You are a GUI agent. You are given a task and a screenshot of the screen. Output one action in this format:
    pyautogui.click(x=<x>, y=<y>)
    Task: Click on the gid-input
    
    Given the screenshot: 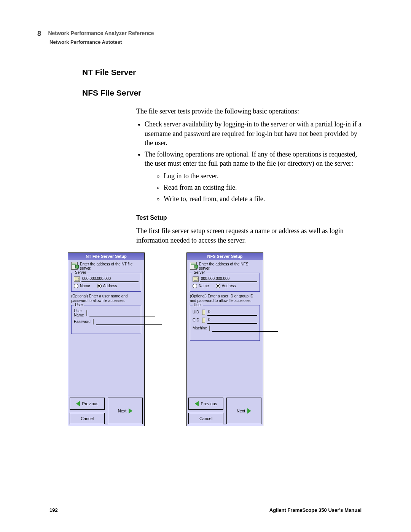 What is the action you would take?
    pyautogui.click(x=232, y=320)
    